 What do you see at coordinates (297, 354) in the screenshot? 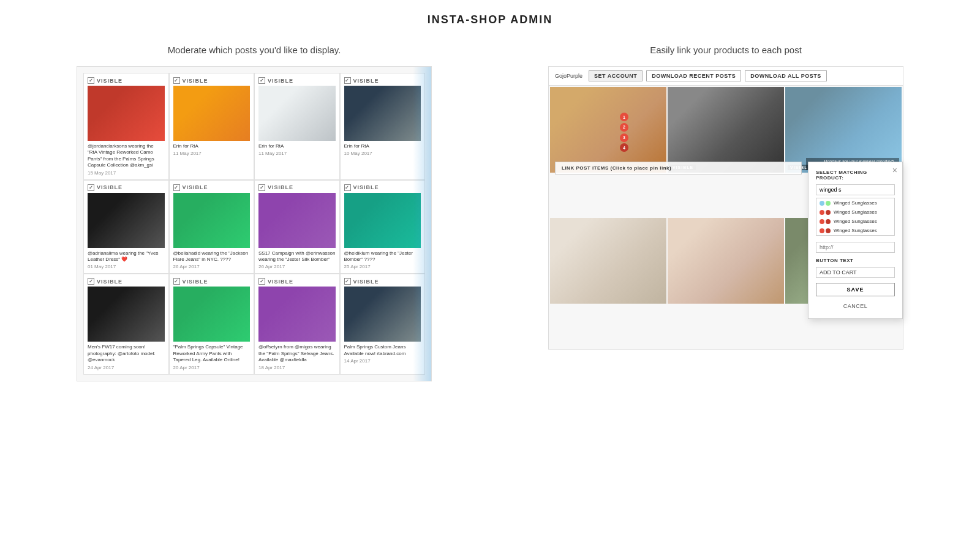
I see `post-caption: @offsetyrn from @migos wearing the "Palm…` at bounding box center [297, 354].